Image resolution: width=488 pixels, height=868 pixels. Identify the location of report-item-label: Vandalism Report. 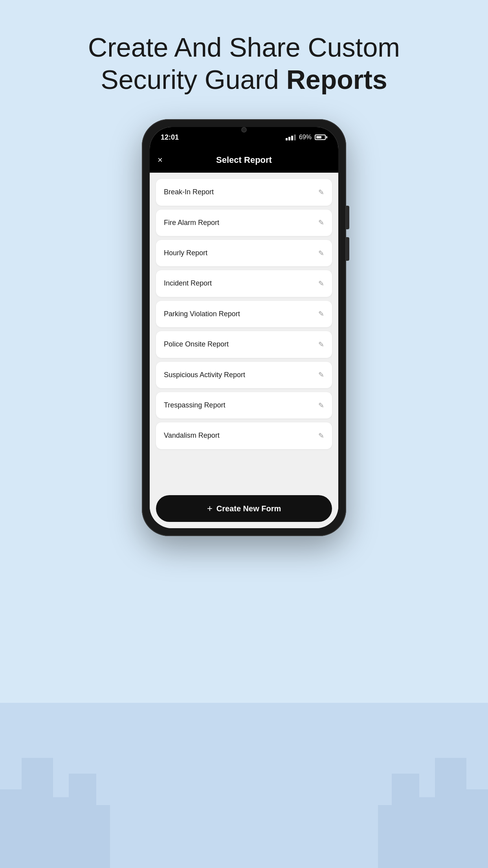
(192, 436).